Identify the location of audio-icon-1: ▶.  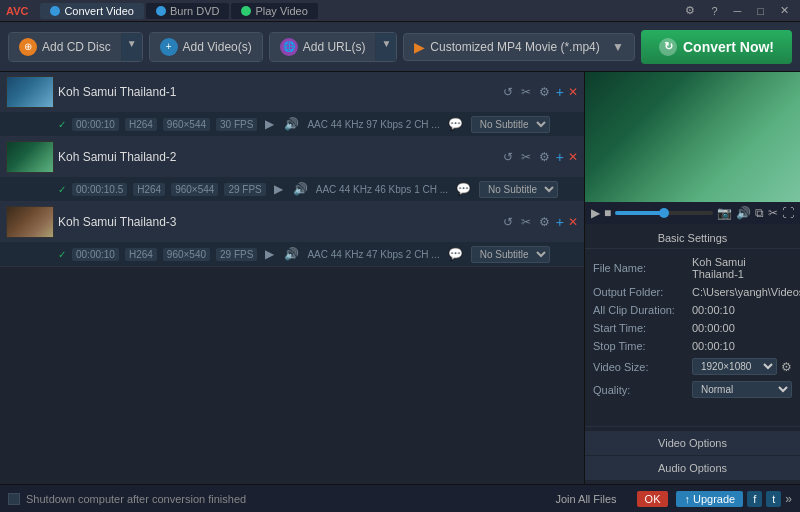
(270, 124).